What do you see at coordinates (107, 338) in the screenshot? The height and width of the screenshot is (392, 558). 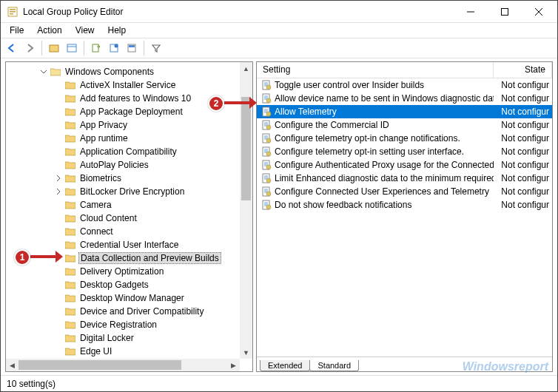 I see `tree-item-label: Digital Locker` at bounding box center [107, 338].